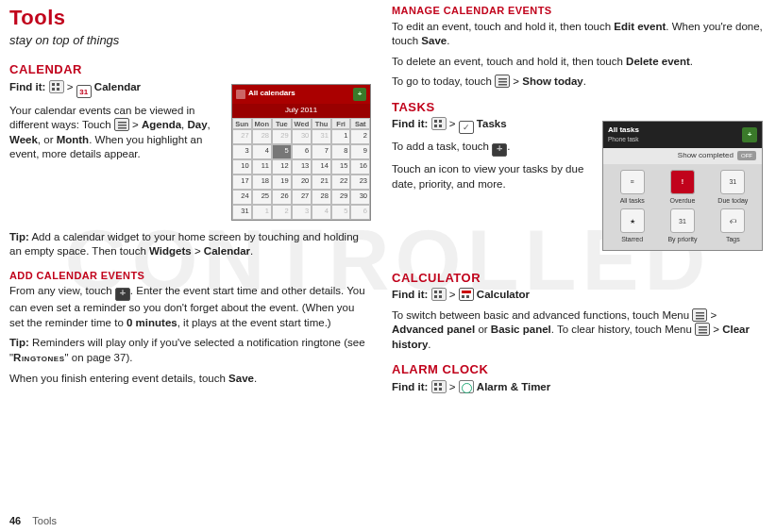 The width and height of the screenshot is (776, 532). I want to click on add-events-body: From any view, touch . Enter the event s…, so click(191, 308).